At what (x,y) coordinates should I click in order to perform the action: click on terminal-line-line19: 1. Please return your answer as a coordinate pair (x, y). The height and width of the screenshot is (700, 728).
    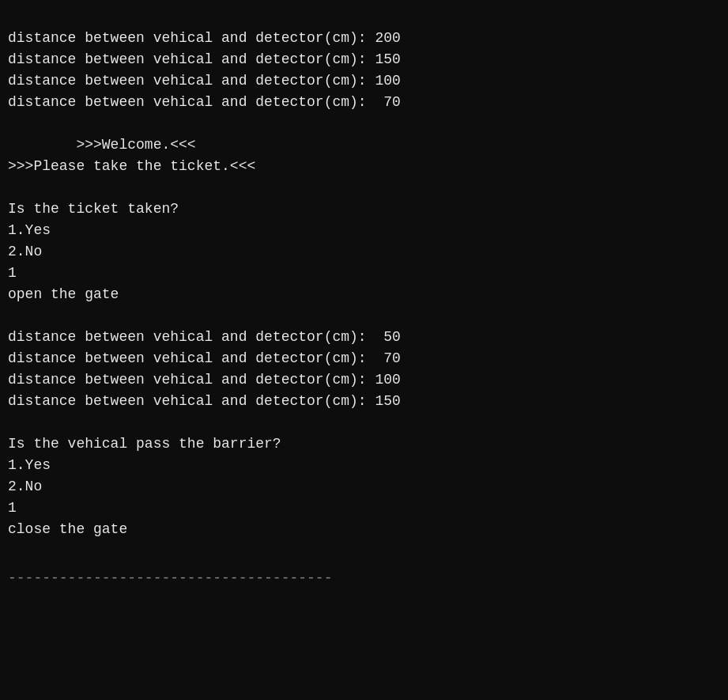
    Looking at the image, I should click on (364, 508).